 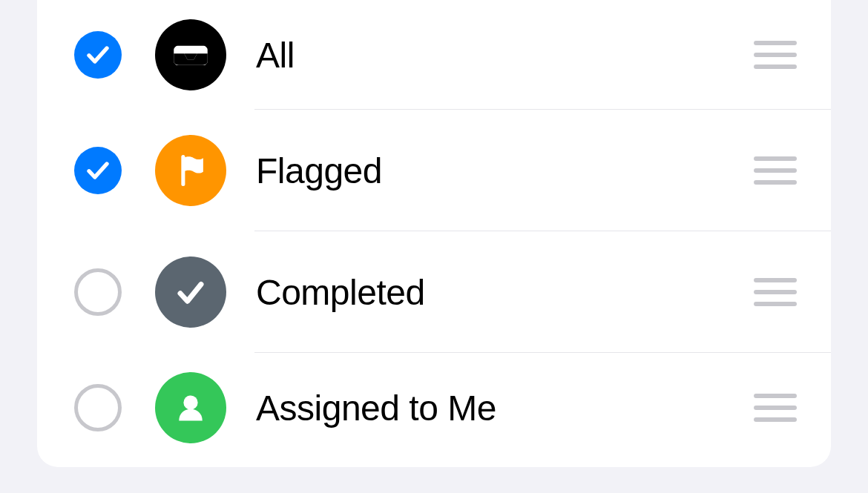 What do you see at coordinates (191, 171) in the screenshot?
I see `flag-icon` at bounding box center [191, 171].